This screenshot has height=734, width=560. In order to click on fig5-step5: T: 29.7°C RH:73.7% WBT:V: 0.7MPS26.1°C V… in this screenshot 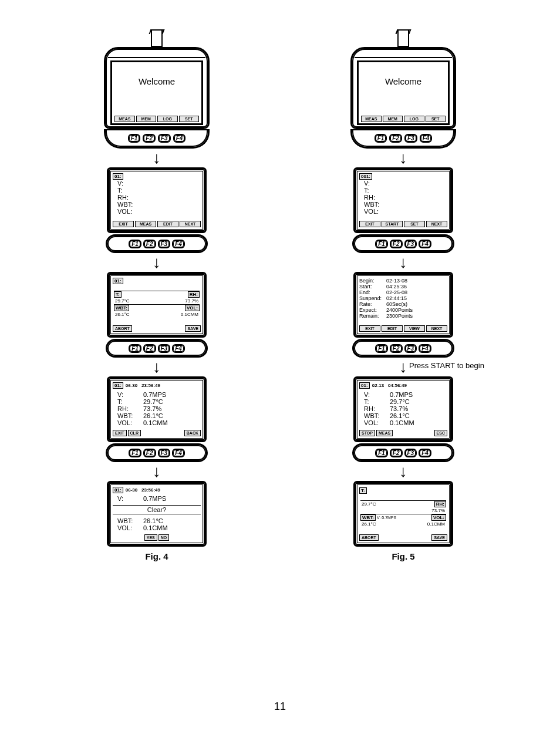, I will do `click(403, 514)`.